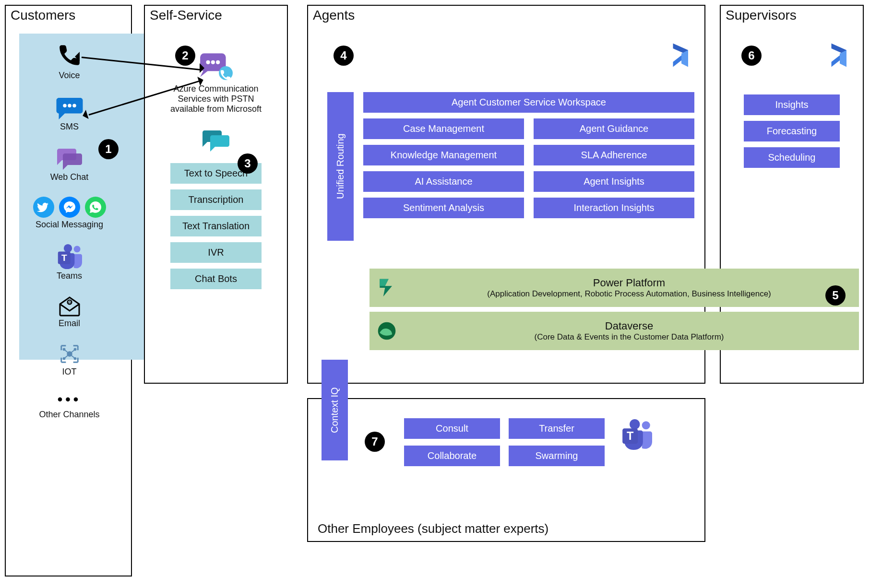 The width and height of the screenshot is (870, 588). I want to click on supervisors-title: Supervisors, so click(761, 15).